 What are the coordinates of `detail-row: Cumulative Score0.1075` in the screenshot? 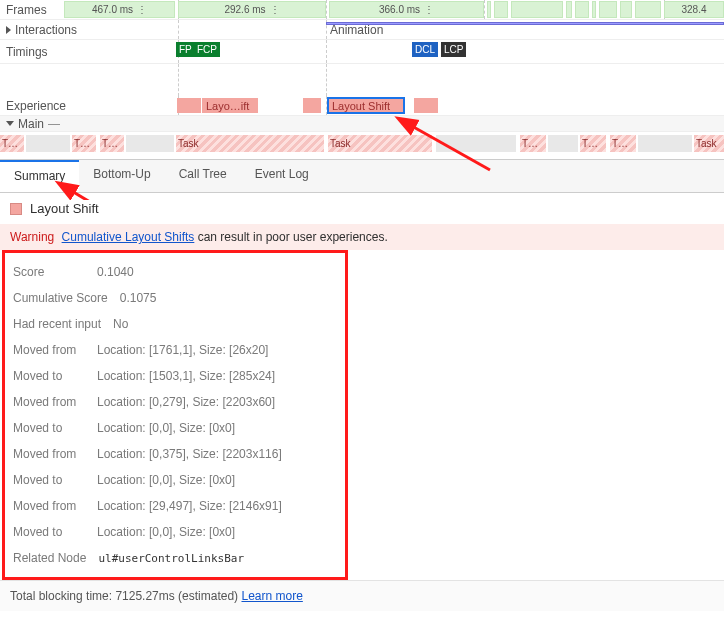 It's located at (175, 298).